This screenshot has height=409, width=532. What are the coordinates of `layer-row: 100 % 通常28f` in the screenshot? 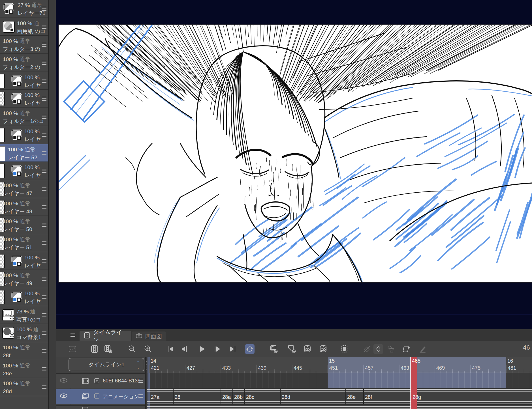 It's located at (24, 351).